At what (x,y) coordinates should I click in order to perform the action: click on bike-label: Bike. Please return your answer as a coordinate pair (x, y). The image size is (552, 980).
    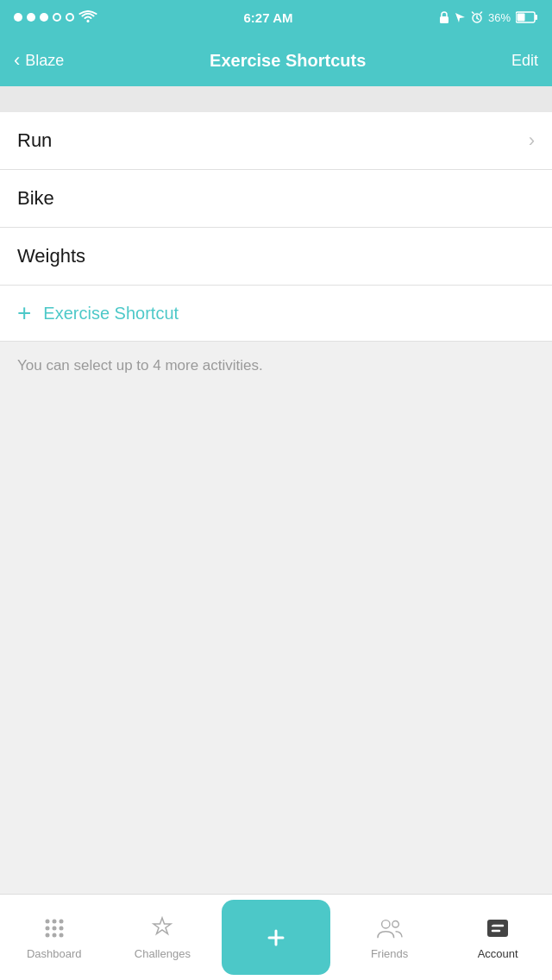
    Looking at the image, I should click on (36, 198).